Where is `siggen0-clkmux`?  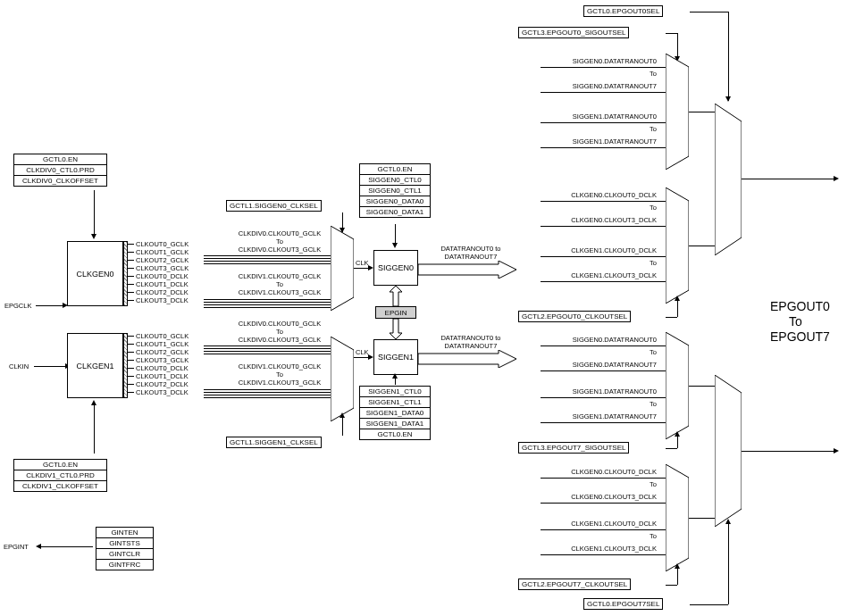 siggen0-clkmux is located at coordinates (342, 268).